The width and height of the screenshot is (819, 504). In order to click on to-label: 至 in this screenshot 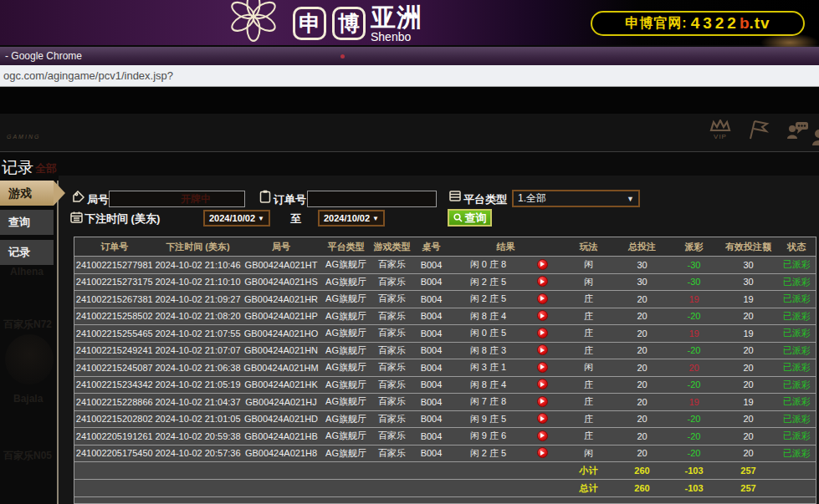, I will do `click(296, 219)`.